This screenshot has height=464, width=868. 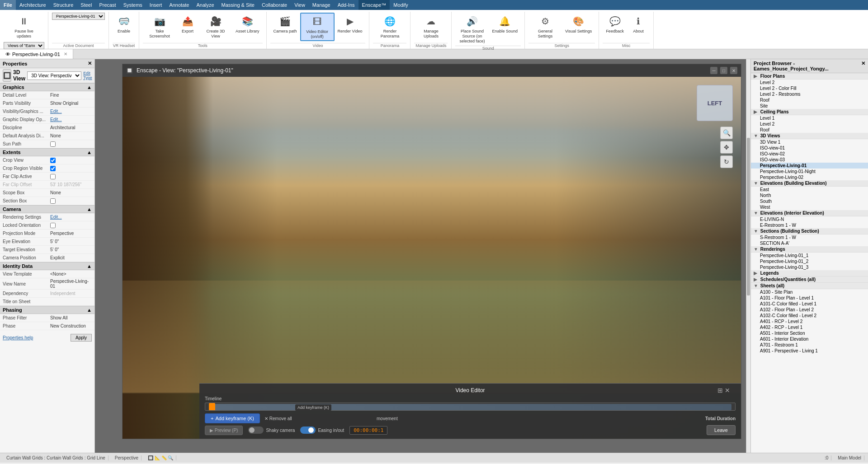 I want to click on tree-item-north: North, so click(x=809, y=195).